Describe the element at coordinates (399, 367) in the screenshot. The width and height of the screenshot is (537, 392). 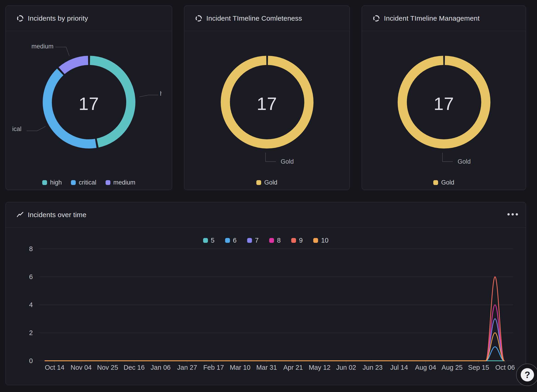
I see `x-axis-label: Jul 14` at that location.